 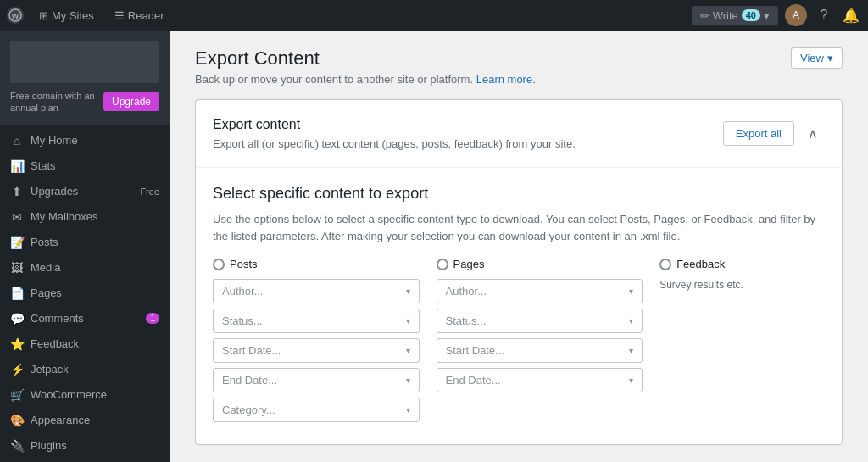 I want to click on site-banner: Free domain with an annual plan Upgrade, so click(x=85, y=78).